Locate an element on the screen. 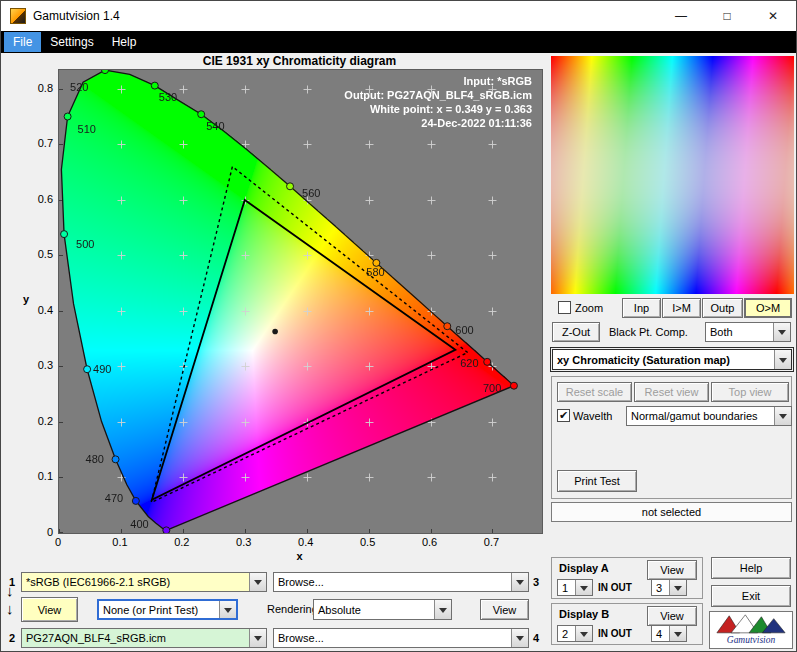 Image resolution: width=797 pixels, height=652 pixels. maximize-icon: □ is located at coordinates (726, 16).